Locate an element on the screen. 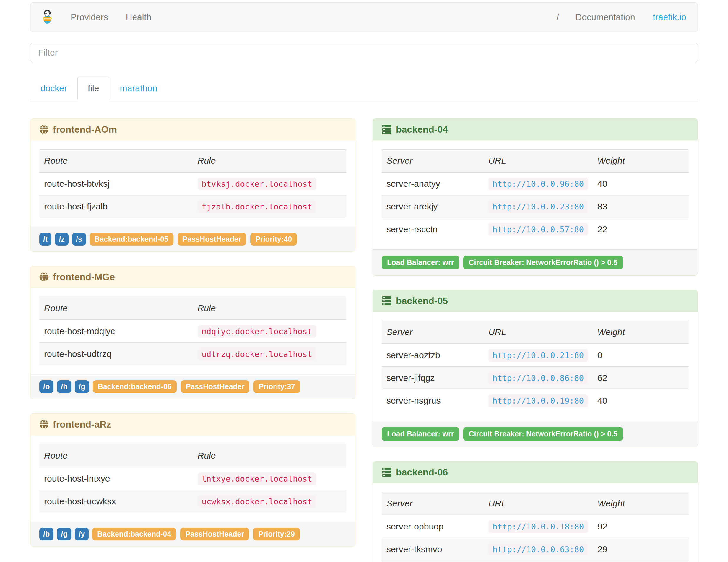 The image size is (728, 562). table-row: server-nsgrus http://10.0.0.19:80 40 is located at coordinates (535, 401).